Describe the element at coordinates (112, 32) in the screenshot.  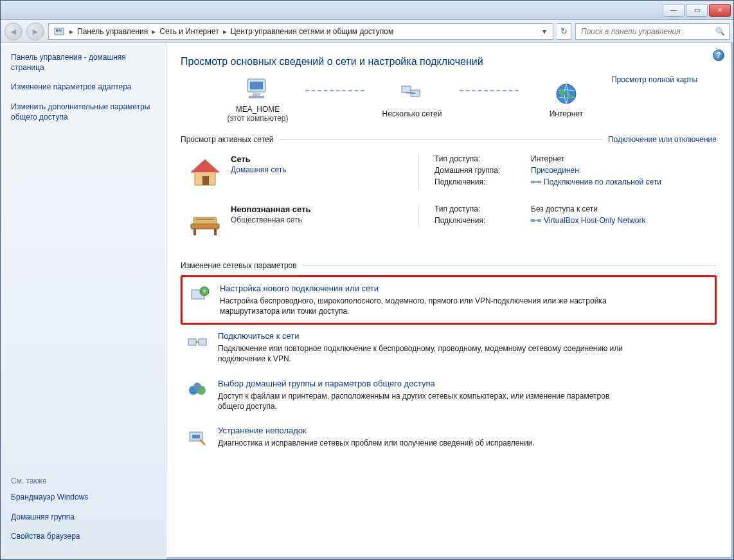
I see `breadcrumb-seg-0: Панель управления` at that location.